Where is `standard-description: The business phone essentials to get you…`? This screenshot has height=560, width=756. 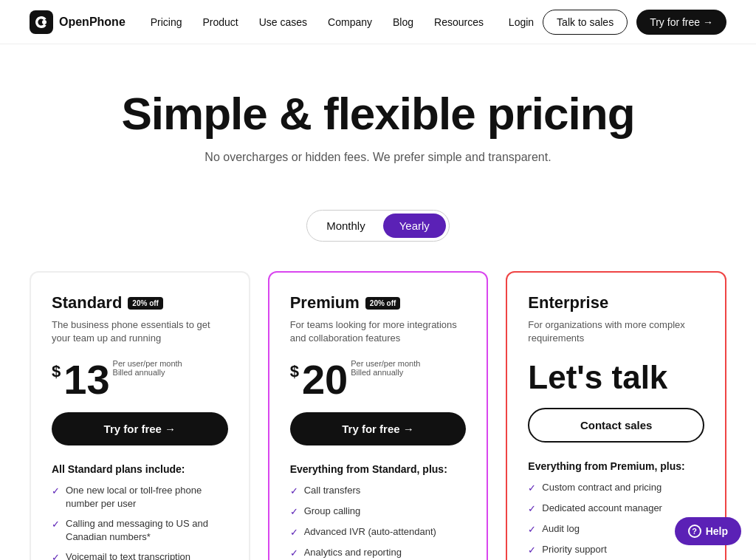
standard-description: The business phone essentials to get you… is located at coordinates (140, 332).